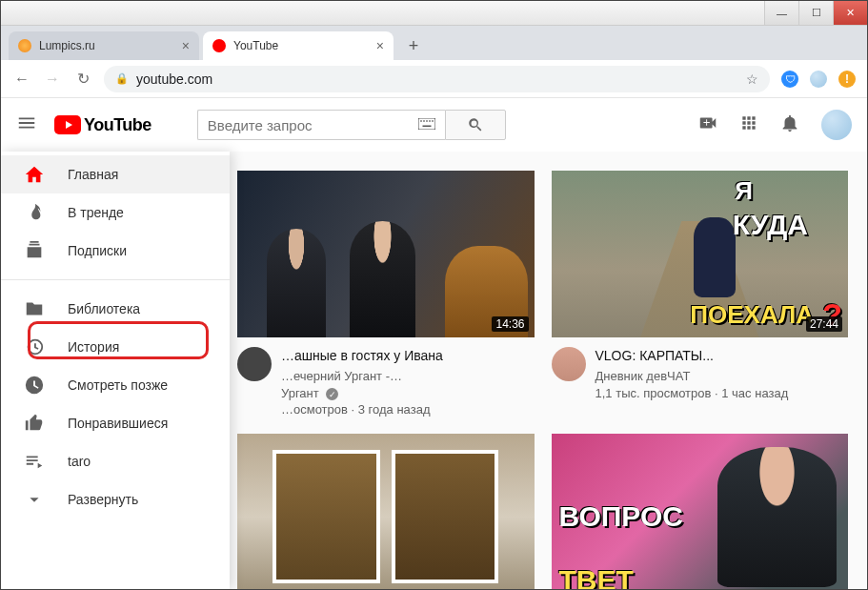 The width and height of the screenshot is (868, 590). I want to click on keyboard-icon, so click(427, 125).